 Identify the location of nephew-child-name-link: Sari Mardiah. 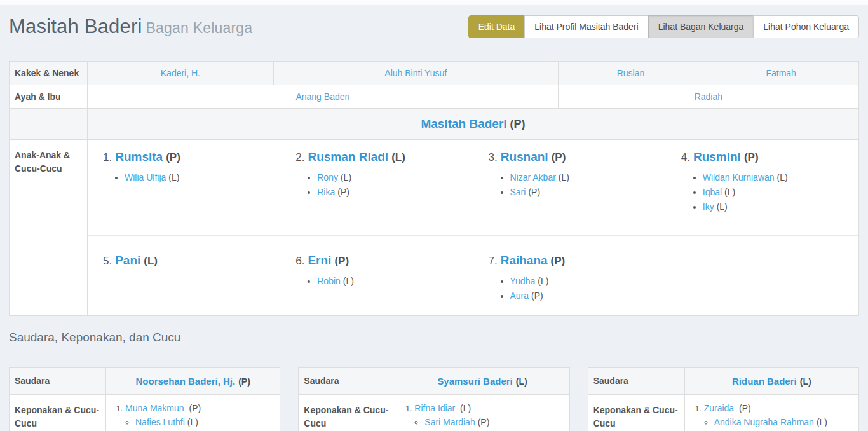
(450, 422).